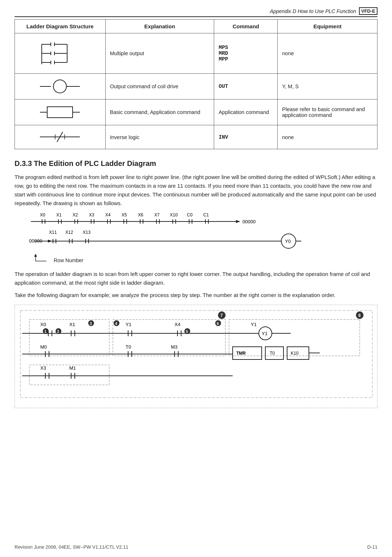 This screenshot has width=392, height=557. I want to click on section-heading: D.3.3 The Edition of PLC Ladder Diagram, so click(196, 163).